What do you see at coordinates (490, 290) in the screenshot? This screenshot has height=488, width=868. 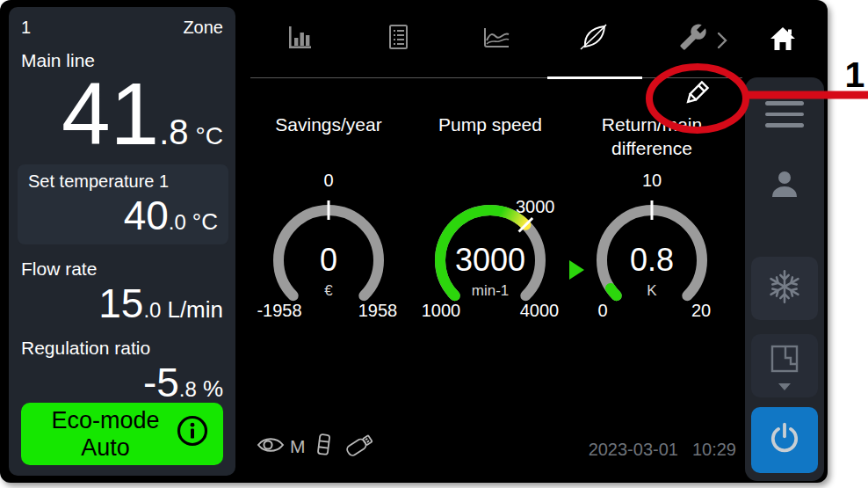 I see `svg-text: min-1` at bounding box center [490, 290].